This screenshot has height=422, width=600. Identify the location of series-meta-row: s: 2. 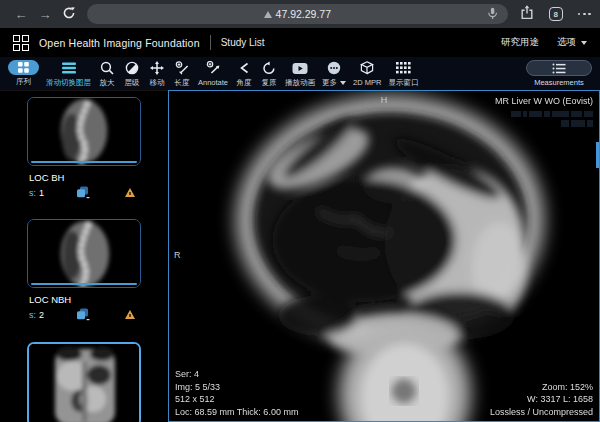
(84, 314).